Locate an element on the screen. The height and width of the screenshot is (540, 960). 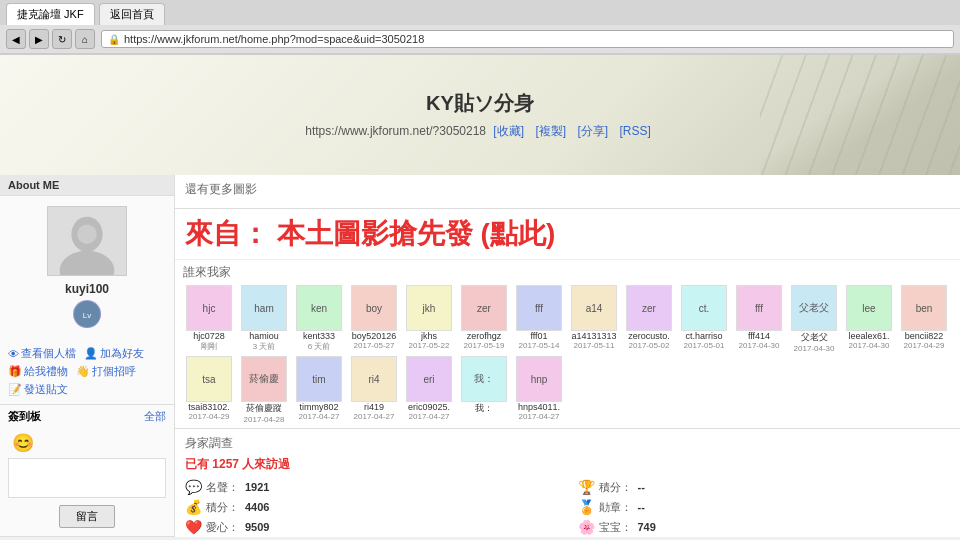
header-rss-link: [RSS] is located at coordinates (634, 131).